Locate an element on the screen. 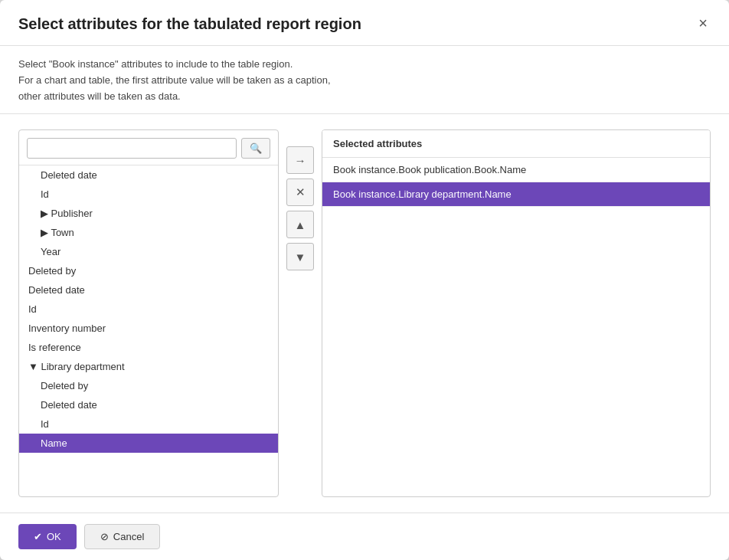  selected-item-attr-dept-name: Book instance.Library department.Name is located at coordinates (516, 195).